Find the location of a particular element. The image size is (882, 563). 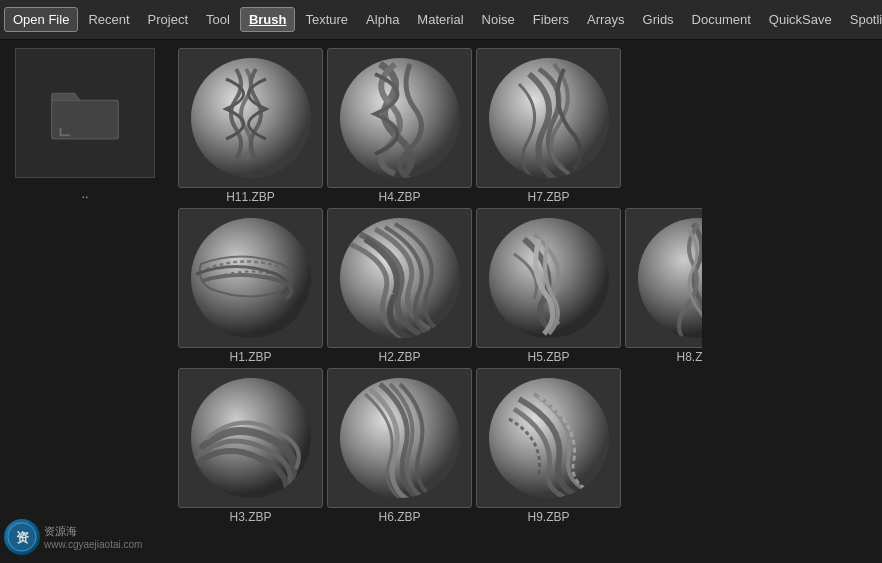

brush-thumb-h5 is located at coordinates (548, 278).